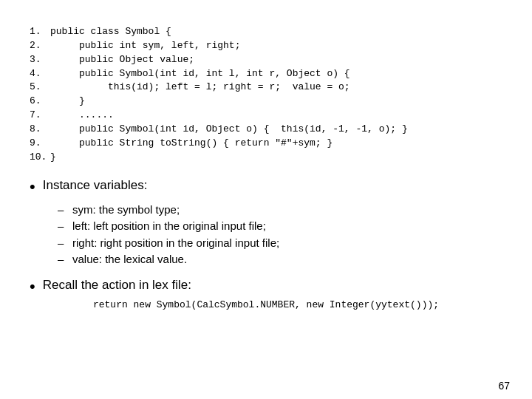 This screenshot has width=532, height=399. I want to click on line-num: 8., so click(40, 130).